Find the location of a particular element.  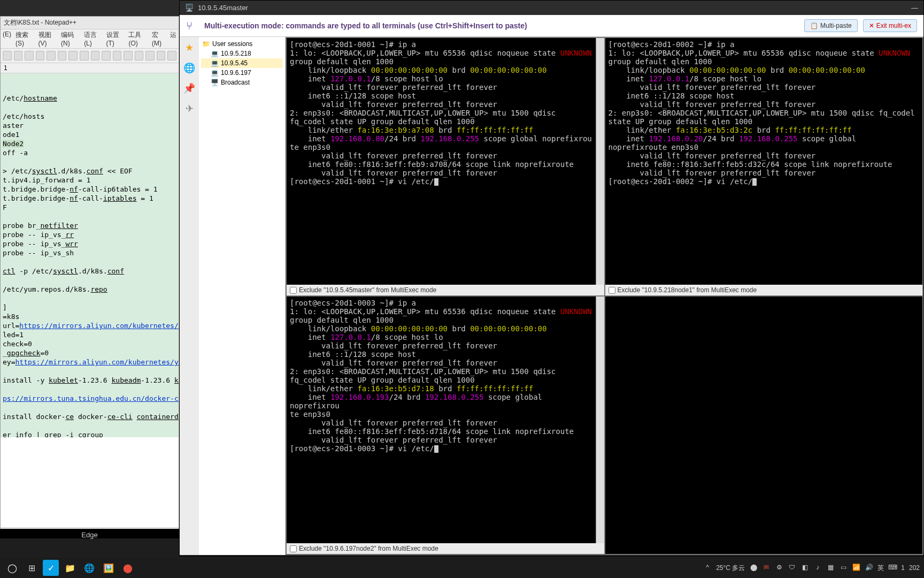

exclude-bar-1: Exclude "10.9.5.45master" from MultiExec… is located at coordinates (445, 290).